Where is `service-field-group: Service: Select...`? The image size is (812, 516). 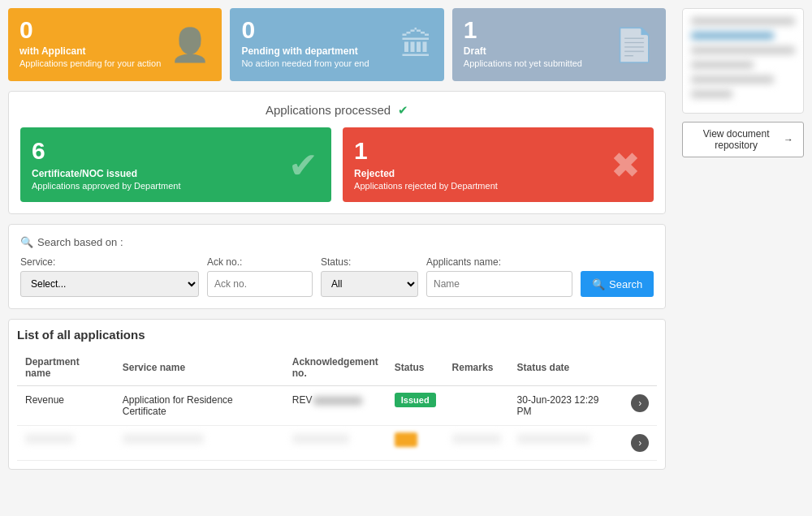
service-field-group: Service: Select... is located at coordinates (110, 277).